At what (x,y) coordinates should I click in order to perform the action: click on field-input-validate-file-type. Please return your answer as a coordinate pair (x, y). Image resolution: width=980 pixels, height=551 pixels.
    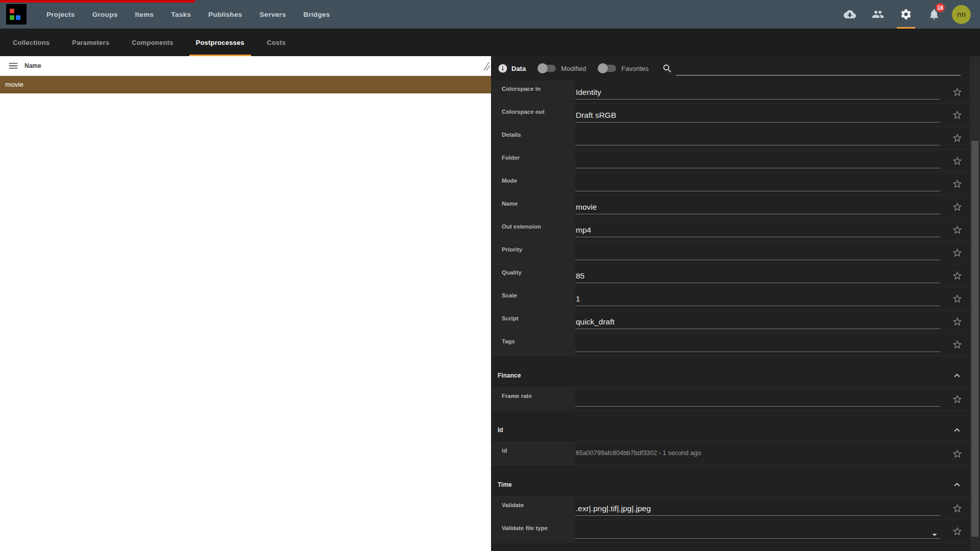
    Looking at the image, I should click on (757, 533).